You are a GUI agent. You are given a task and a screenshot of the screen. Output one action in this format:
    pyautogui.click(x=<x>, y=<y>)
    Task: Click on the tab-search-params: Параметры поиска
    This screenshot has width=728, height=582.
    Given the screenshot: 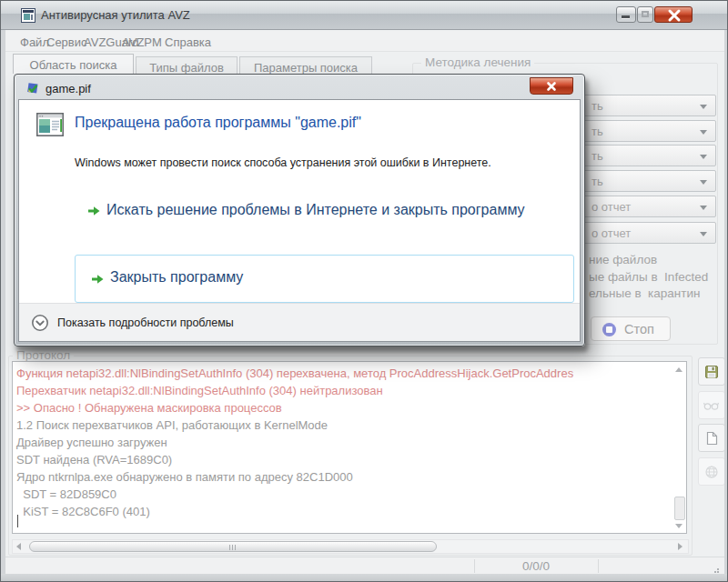 What is the action you would take?
    pyautogui.click(x=306, y=65)
    